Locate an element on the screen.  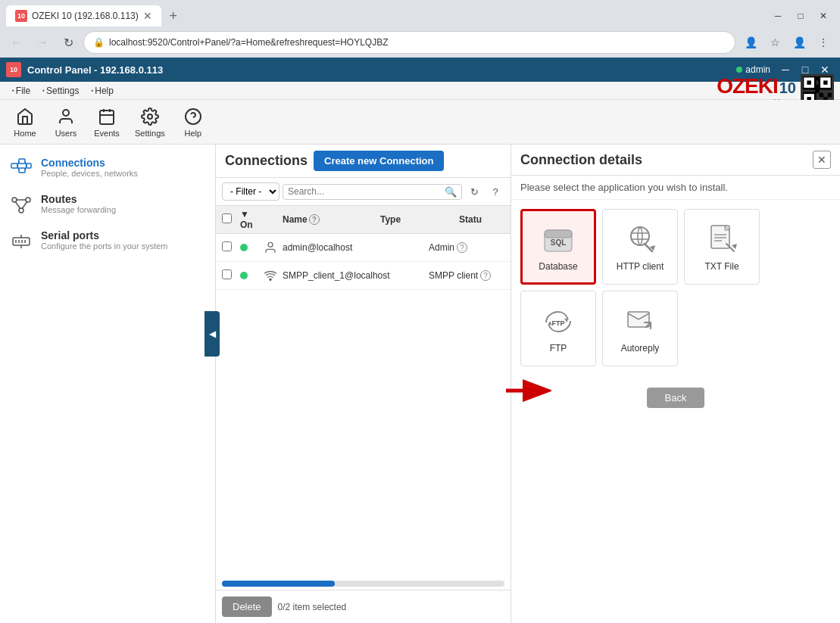
sidebar-item-connections: Connections People, devices, networks is located at coordinates (108, 169).